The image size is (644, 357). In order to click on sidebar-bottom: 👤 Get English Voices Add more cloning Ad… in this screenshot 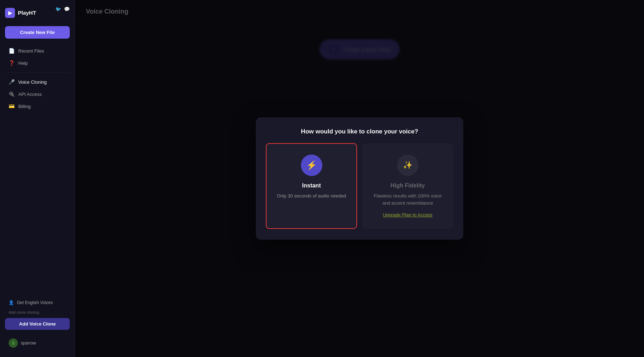, I will do `click(37, 324)`.